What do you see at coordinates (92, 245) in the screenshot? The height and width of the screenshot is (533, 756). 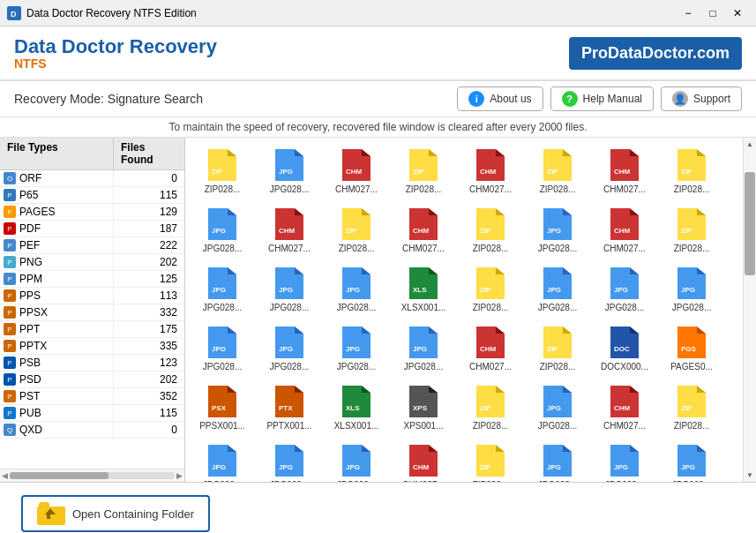 I see `table-row: P PEF 222` at bounding box center [92, 245].